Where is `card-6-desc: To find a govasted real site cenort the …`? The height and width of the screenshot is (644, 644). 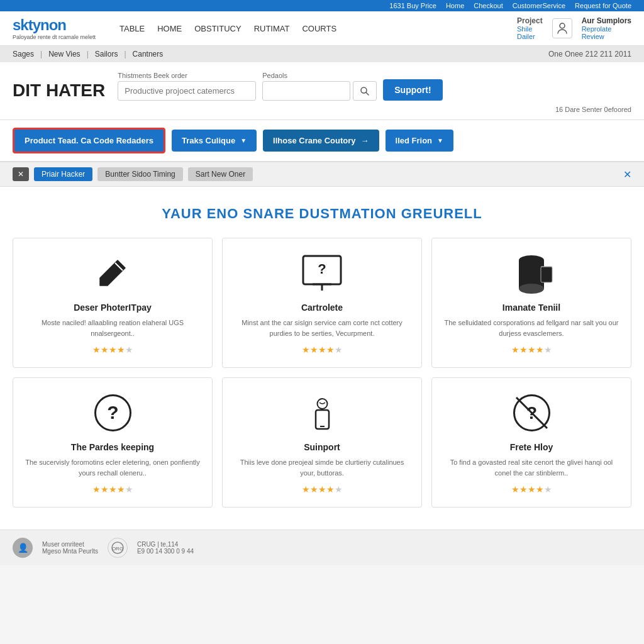 card-6-desc: To find a govasted real site cenort the … is located at coordinates (531, 468).